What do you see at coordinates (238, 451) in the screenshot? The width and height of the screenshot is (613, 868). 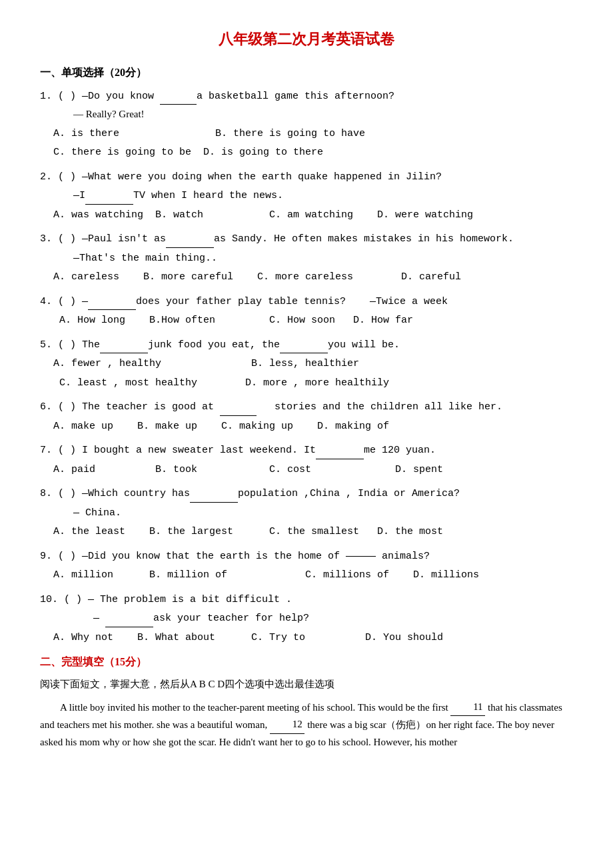 I see `q7-num: 7. ( ) I bought a new sweater last weeke…` at bounding box center [238, 451].